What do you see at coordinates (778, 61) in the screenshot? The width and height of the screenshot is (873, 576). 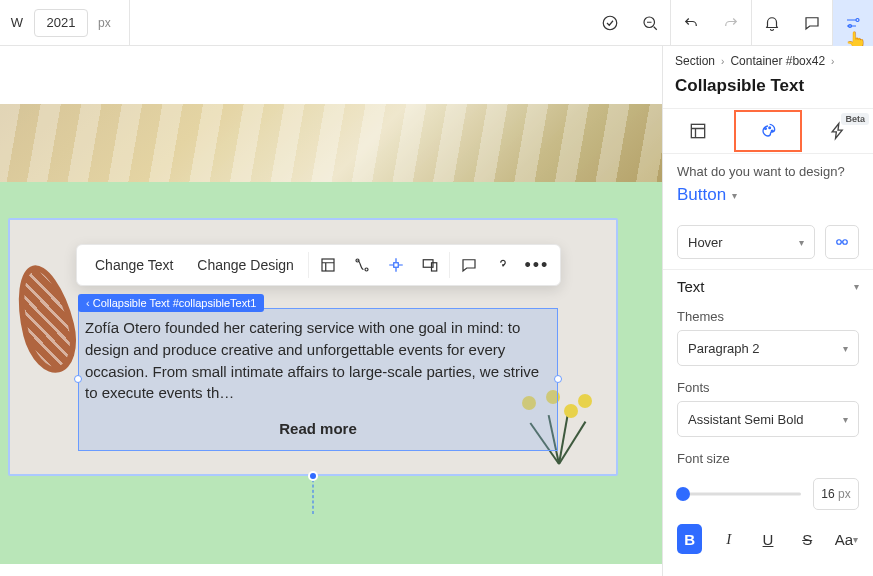 I see `breadcrumb-container: Container #box42` at bounding box center [778, 61].